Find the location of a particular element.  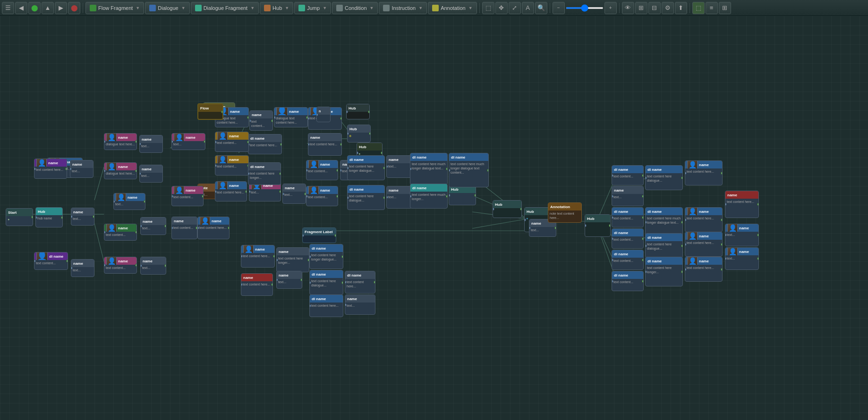

select-icon: ⬚ is located at coordinates (488, 8).